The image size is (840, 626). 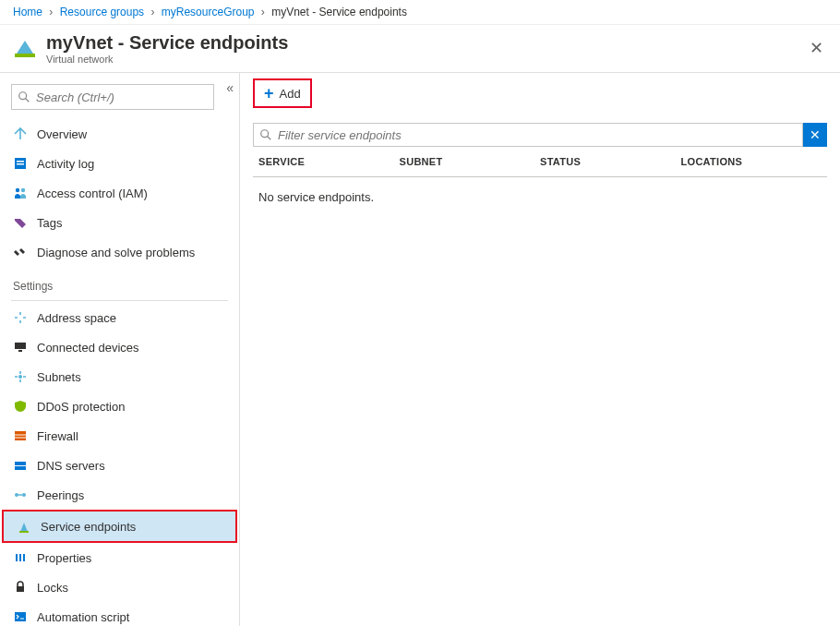 What do you see at coordinates (122, 98) in the screenshot?
I see `sidebar-search-input` at bounding box center [122, 98].